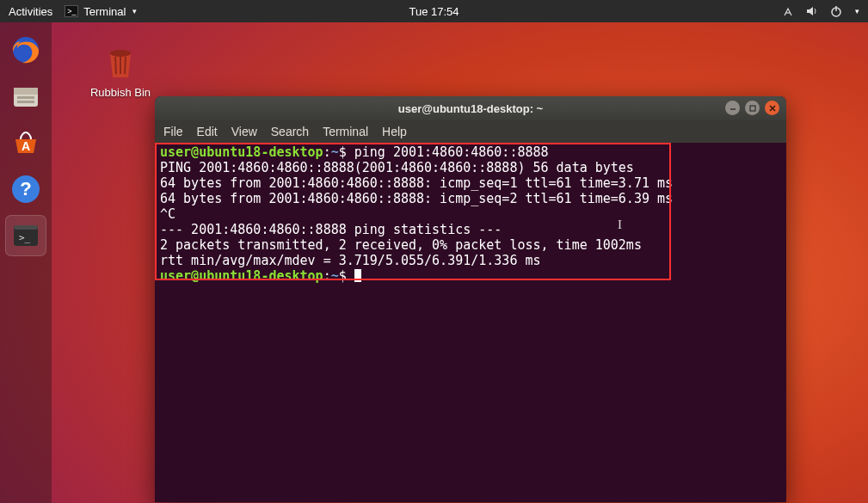 The image size is (868, 503). I want to click on prompt-path: ~, so click(336, 152).